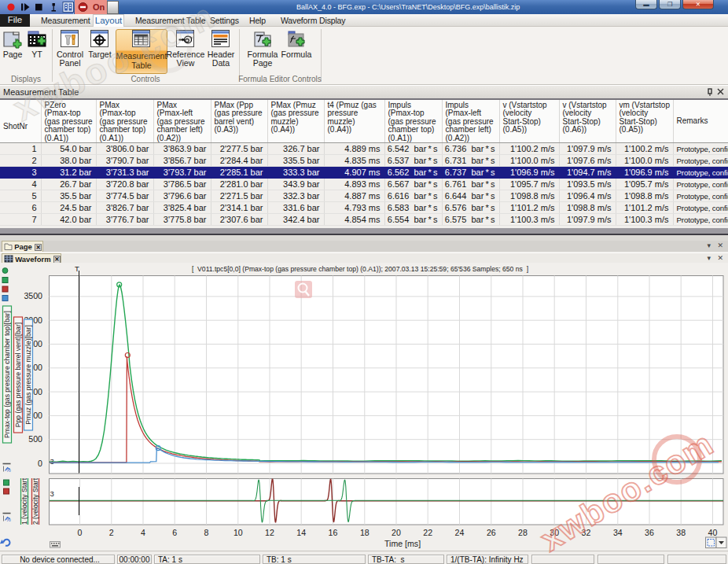  Describe the element at coordinates (35, 439) in the screenshot. I see `svg-text: 500` at that location.